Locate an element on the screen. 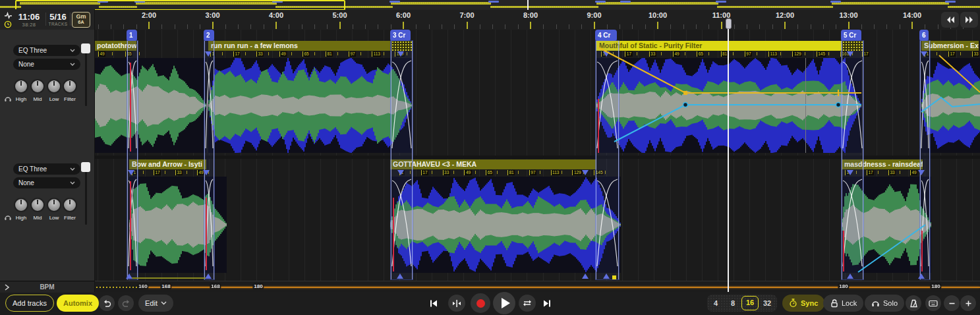  transition-marker-tag: 3 Cr is located at coordinates (401, 36).